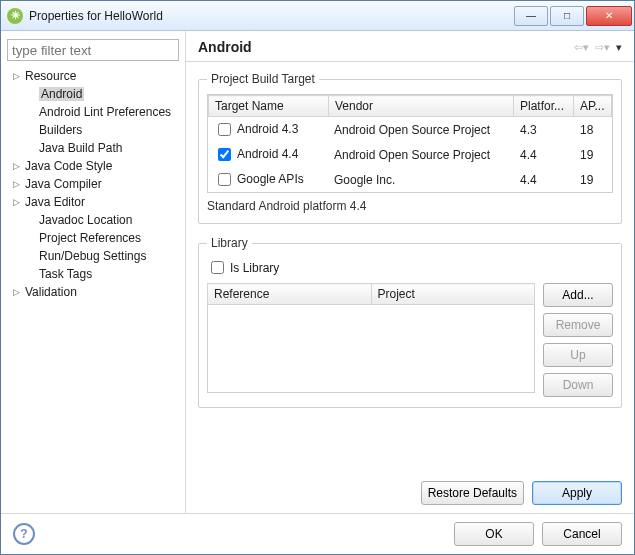 The image size is (635, 555). I want to click on page-actions: Restore Defaults Apply, so click(410, 495).